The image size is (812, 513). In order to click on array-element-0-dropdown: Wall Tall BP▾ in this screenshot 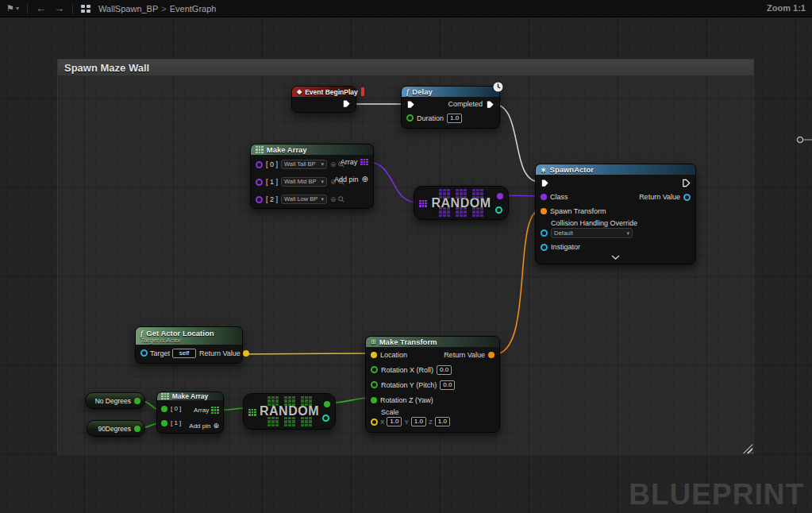, I will do `click(304, 164)`.